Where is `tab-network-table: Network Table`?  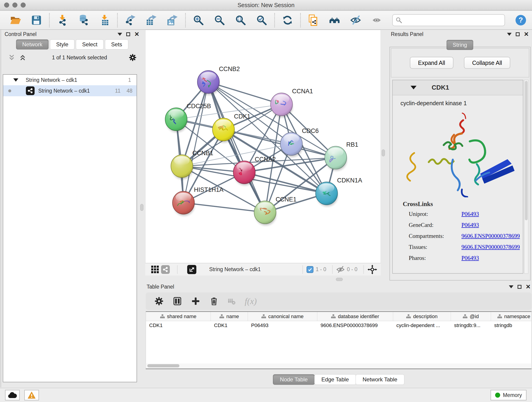 tab-network-table: Network Table is located at coordinates (380, 380).